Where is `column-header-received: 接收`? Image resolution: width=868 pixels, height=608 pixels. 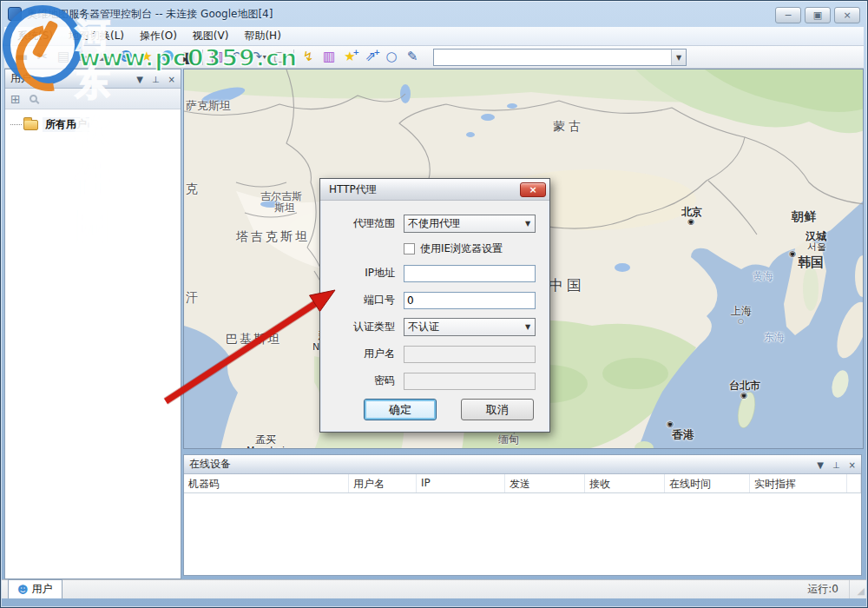
column-header-received: 接收 is located at coordinates (625, 483).